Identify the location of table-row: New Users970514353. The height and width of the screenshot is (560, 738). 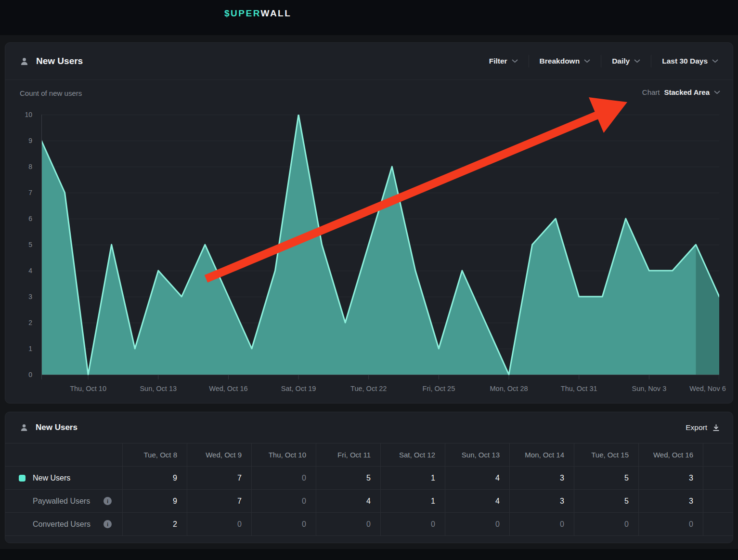
(369, 478).